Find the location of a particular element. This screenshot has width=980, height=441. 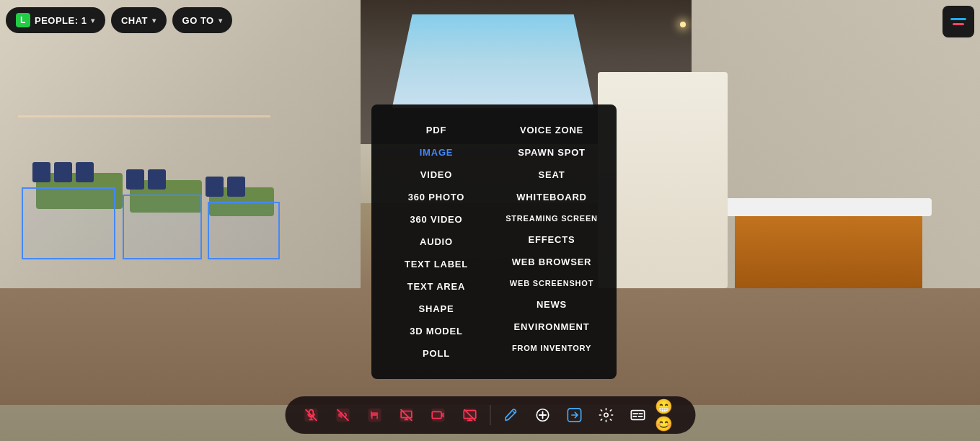

menu-item-webscreenshot: WEB SCREENSHOT is located at coordinates (552, 283).